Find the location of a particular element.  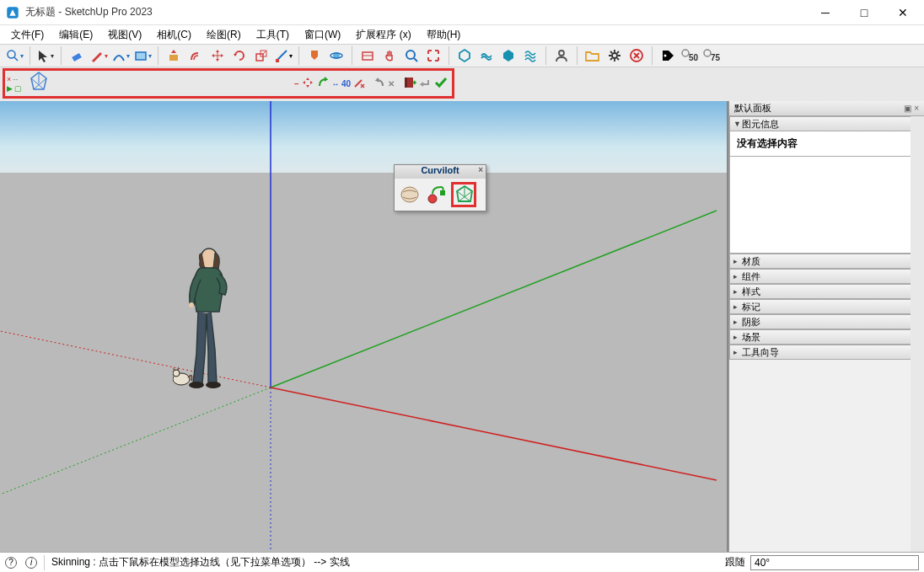

minimize-button: ─ is located at coordinates (825, 13).